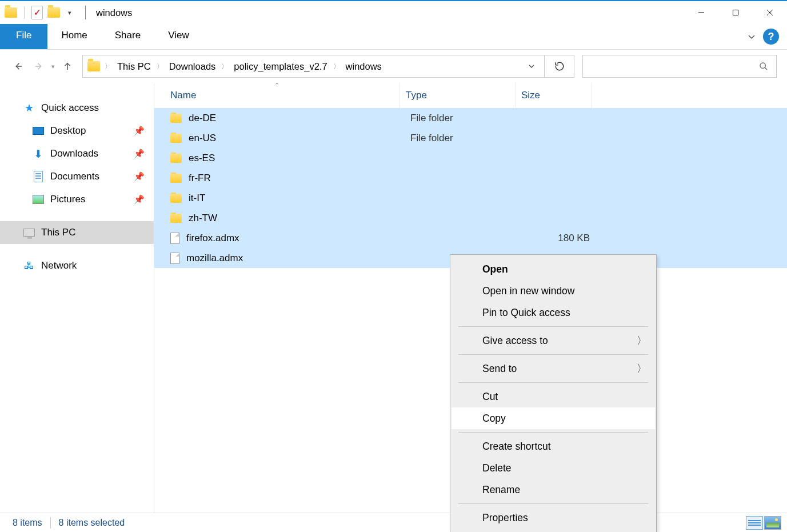  What do you see at coordinates (471, 138) in the screenshot?
I see `file-row: en-USFile folder` at bounding box center [471, 138].